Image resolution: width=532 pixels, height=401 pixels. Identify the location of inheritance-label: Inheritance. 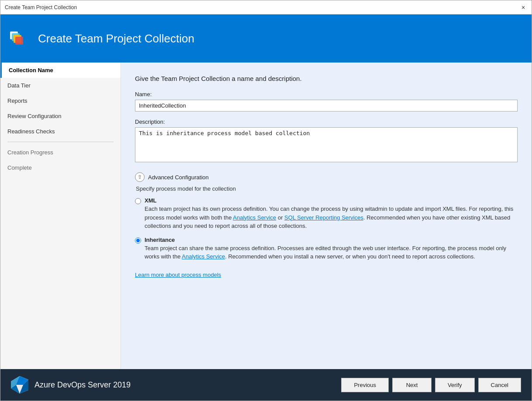
(331, 240).